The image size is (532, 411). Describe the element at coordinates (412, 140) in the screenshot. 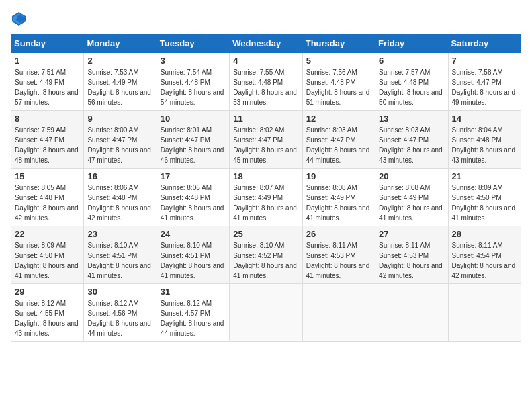

I see `calendar-cell: 13 Sunrise: 8:03 AMSunset: 4:47 PMDaylig…` at that location.